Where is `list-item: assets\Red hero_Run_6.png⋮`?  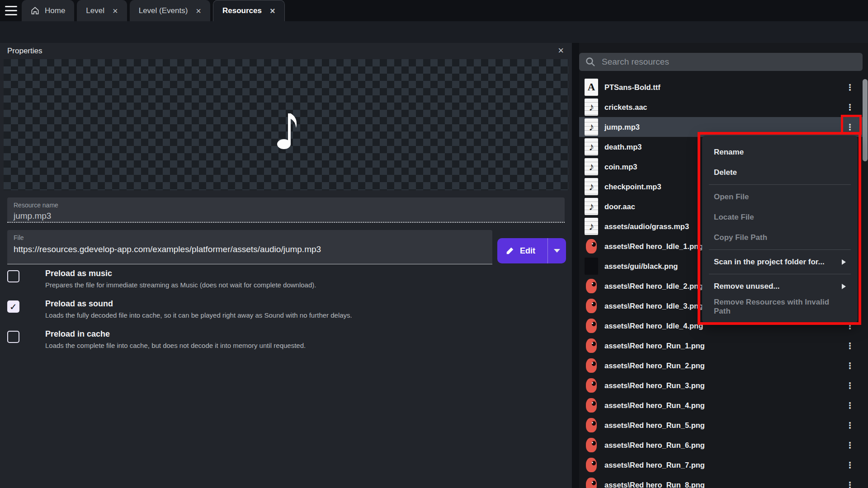
list-item: assets\Red hero_Run_6.png⋮ is located at coordinates (721, 445).